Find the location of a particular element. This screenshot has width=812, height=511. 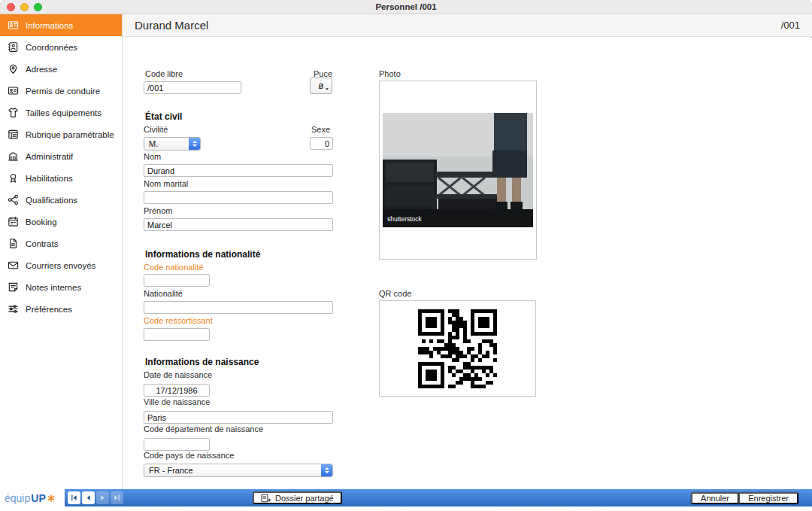

footer-bar: équipUP Dossier partagé Annuler Enregis is located at coordinates (406, 498).